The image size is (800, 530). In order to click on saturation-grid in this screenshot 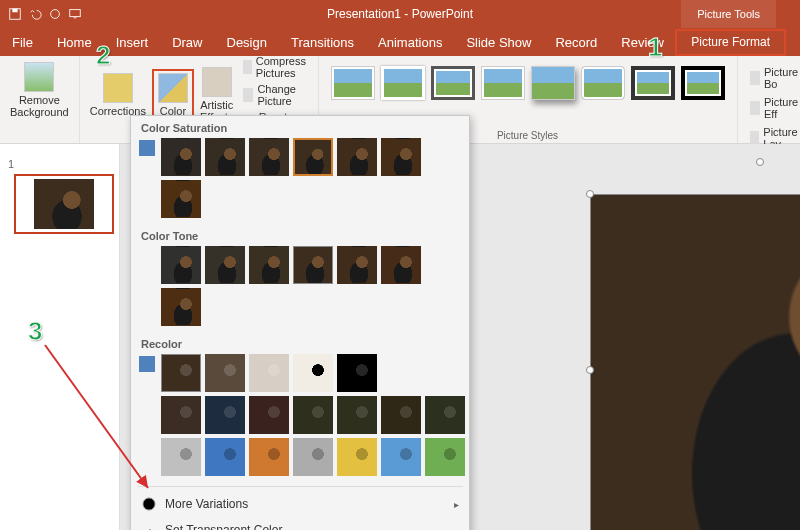, I will do `click(300, 181)`.